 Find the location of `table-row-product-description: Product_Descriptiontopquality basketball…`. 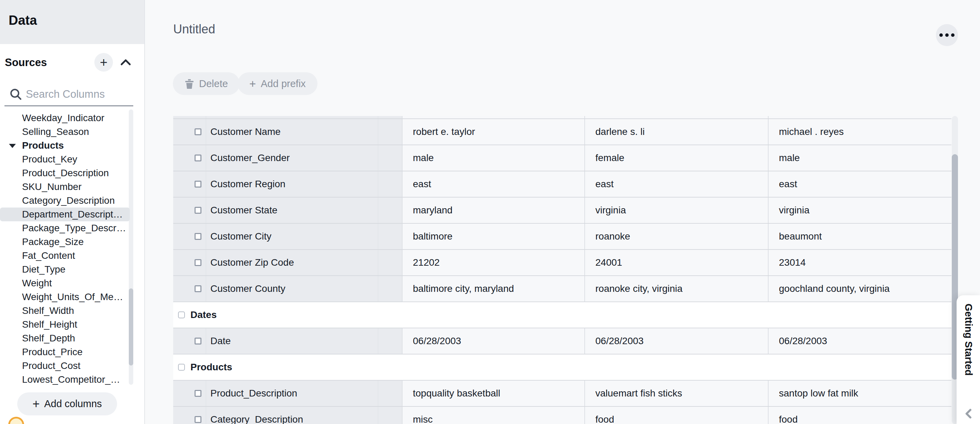

table-row-product-description: Product_Descriptiontopquality basketball… is located at coordinates (562, 394).